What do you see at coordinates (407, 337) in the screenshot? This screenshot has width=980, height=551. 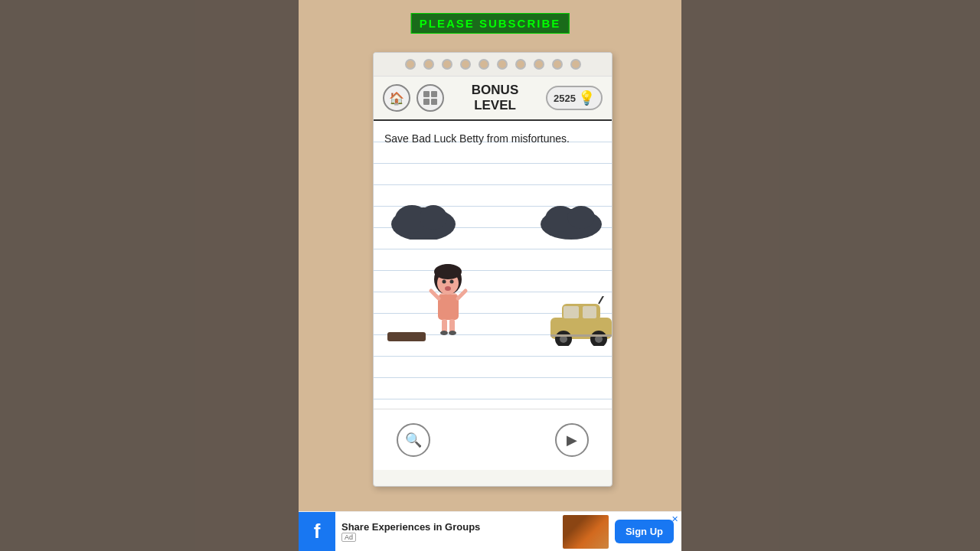 I see `skateboard` at bounding box center [407, 337].